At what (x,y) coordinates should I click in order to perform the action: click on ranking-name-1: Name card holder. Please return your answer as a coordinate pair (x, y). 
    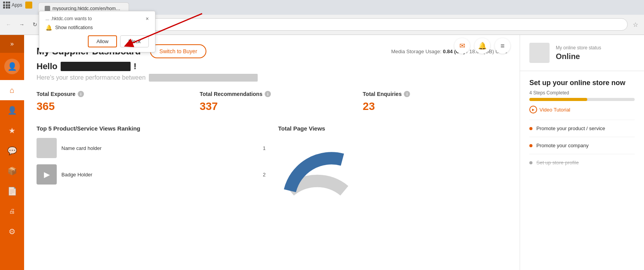
    Looking at the image, I should click on (160, 148).